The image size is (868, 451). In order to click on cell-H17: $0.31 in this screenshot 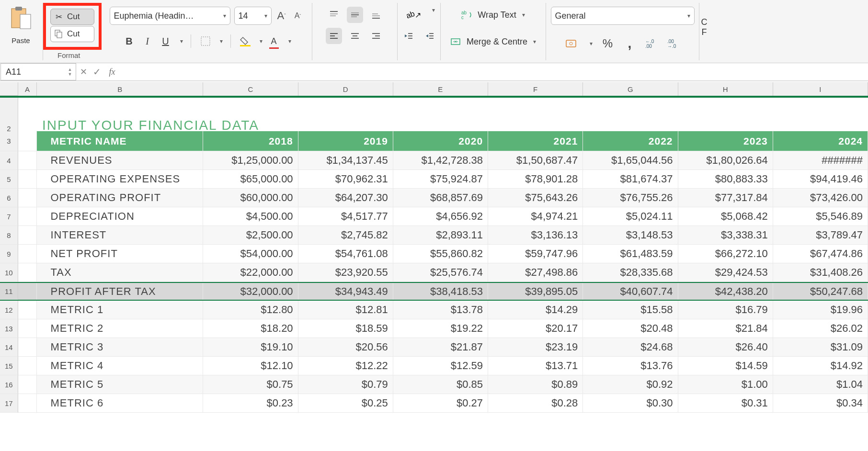, I will do `click(726, 403)`.